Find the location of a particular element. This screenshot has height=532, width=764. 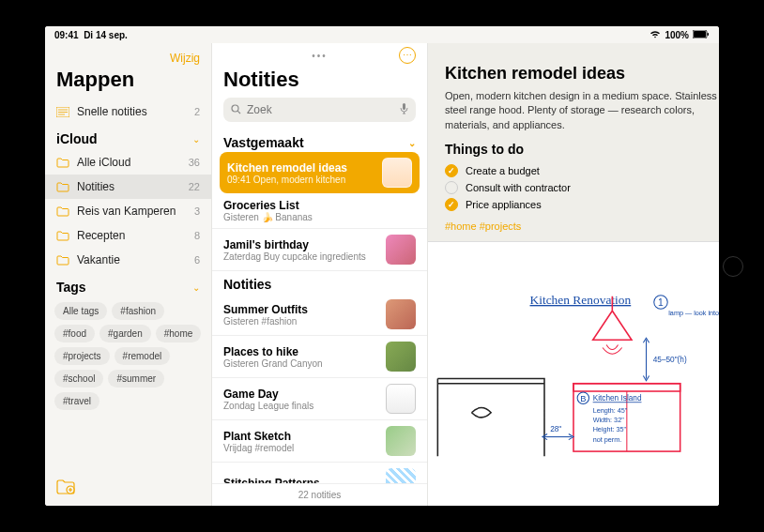

note-item-subtitle: Vrijdag #remodel is located at coordinates (300, 448).